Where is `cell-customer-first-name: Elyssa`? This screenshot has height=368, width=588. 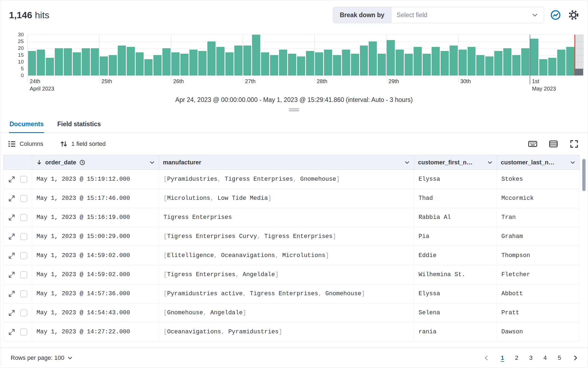 cell-customer-first-name: Elyssa is located at coordinates (456, 179).